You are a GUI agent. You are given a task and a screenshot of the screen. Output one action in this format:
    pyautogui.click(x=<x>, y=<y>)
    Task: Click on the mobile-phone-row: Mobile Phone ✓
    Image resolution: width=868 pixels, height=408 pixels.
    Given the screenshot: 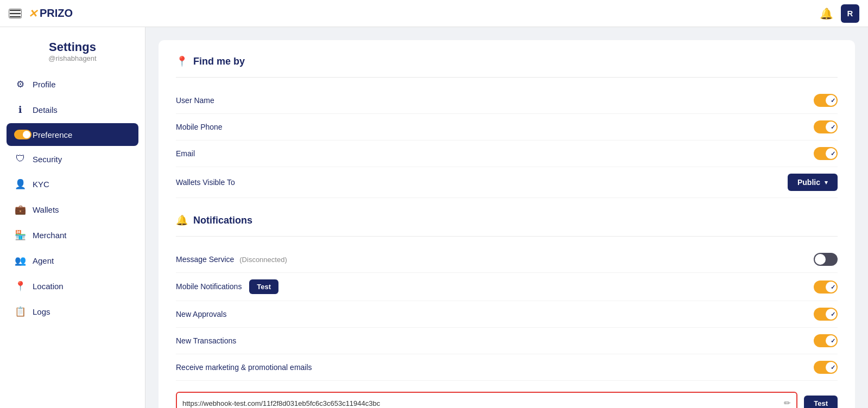 What is the action you would take?
    pyautogui.click(x=507, y=127)
    